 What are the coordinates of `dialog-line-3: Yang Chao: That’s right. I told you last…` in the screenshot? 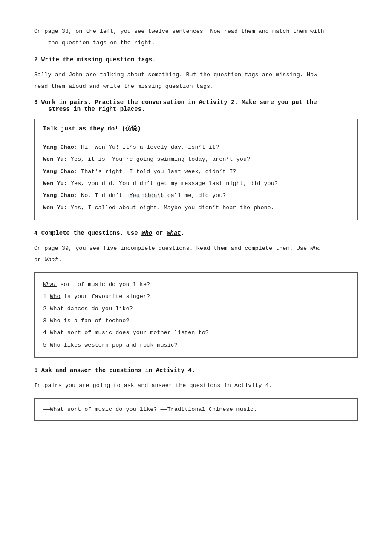 It's located at (196, 172).